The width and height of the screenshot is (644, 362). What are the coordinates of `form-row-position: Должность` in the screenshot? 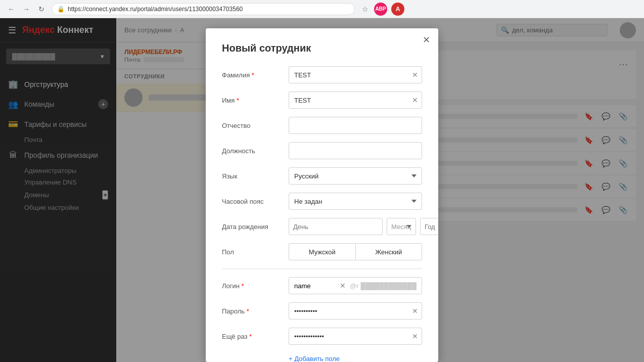 It's located at (322, 151).